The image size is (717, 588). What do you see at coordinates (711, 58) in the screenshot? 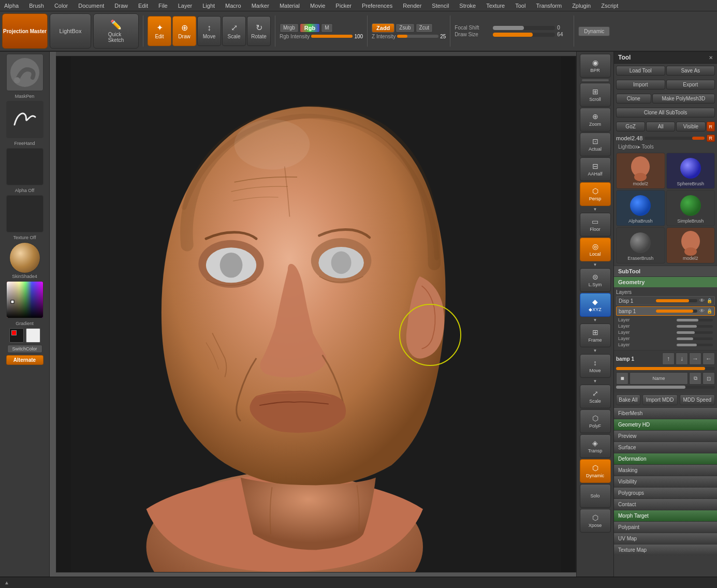
I see `tool-panel-close: ✕` at bounding box center [711, 58].